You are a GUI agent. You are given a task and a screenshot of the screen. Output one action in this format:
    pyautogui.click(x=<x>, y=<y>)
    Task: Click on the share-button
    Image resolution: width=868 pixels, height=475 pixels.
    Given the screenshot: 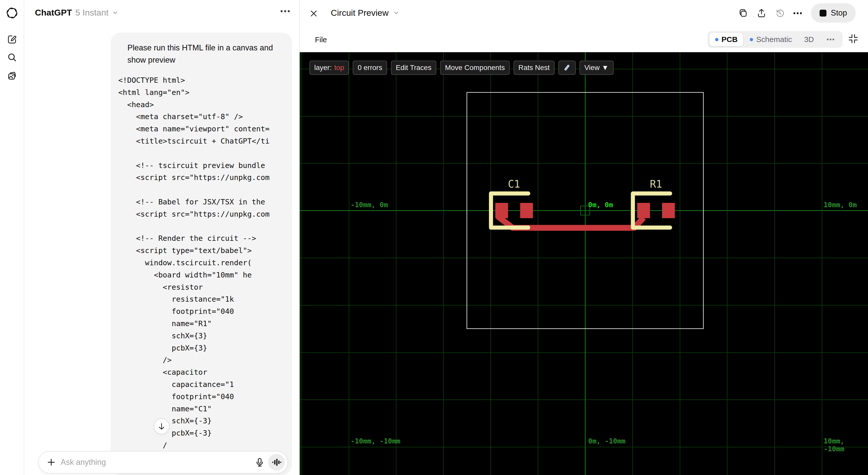 What is the action you would take?
    pyautogui.click(x=762, y=13)
    